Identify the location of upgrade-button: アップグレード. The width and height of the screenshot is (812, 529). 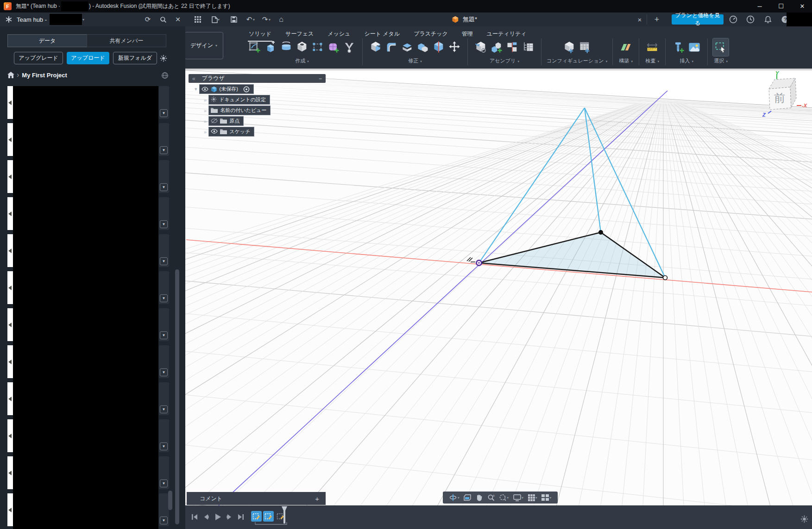
(38, 58).